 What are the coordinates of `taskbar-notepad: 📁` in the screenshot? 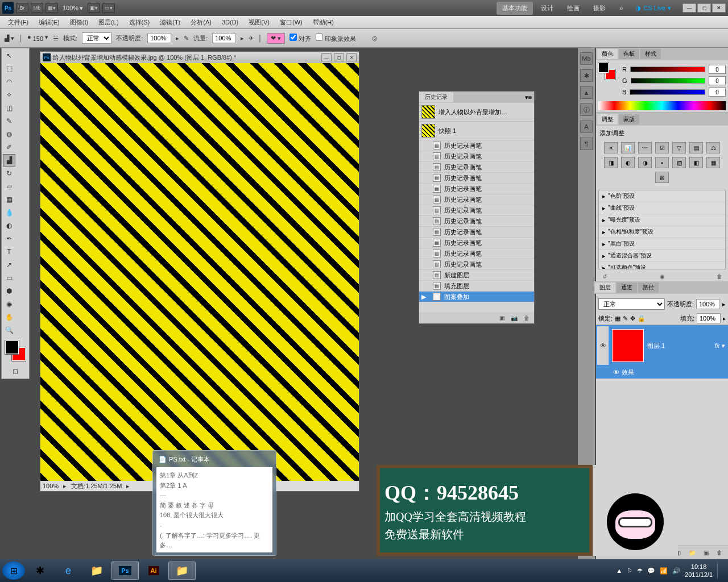 It's located at (182, 571).